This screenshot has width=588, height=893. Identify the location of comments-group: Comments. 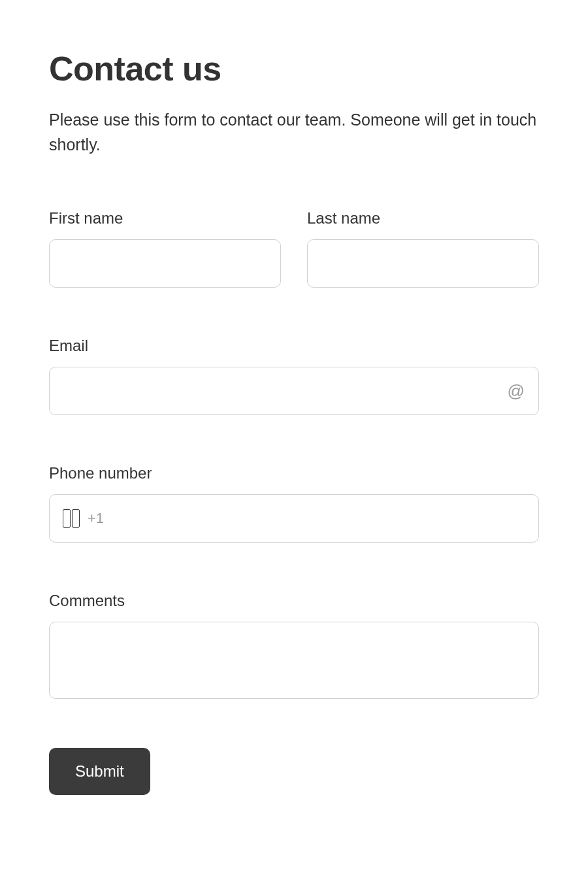
(294, 645).